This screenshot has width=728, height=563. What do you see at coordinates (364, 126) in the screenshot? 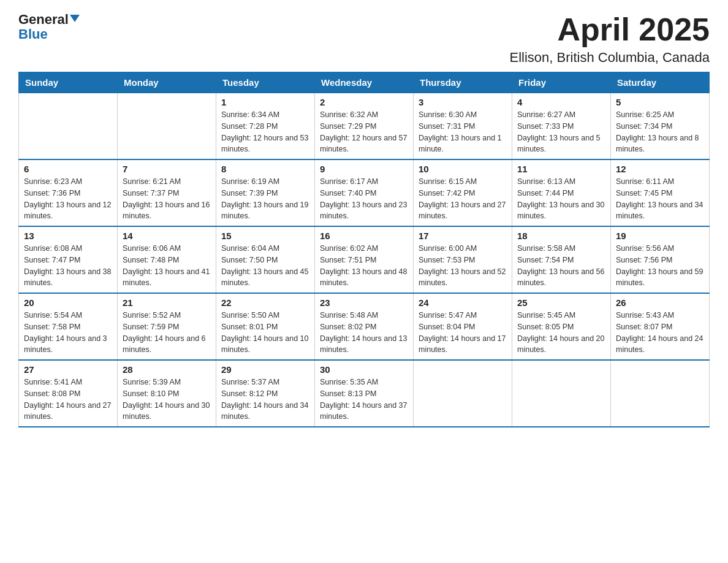
I see `calendar-cell: 2Sunrise: 6:32 AMSunset: 7:29 PMDaylight…` at bounding box center [364, 126].